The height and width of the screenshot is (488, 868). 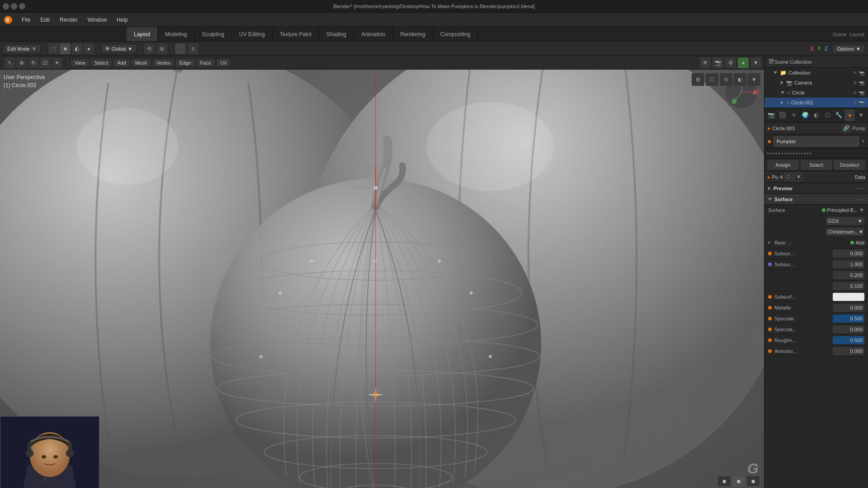 I want to click on select-button: Select, so click(x=101, y=63).